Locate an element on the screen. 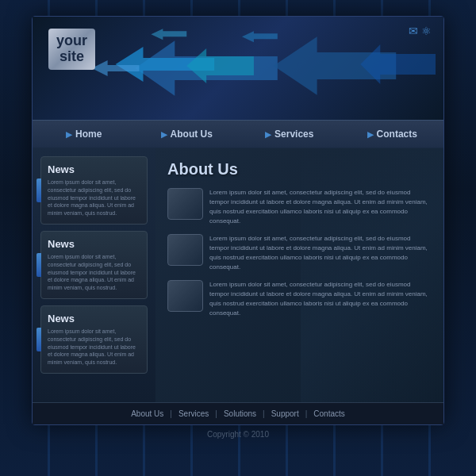 The height and width of the screenshot is (476, 476). news-title-2: News is located at coordinates (94, 244).